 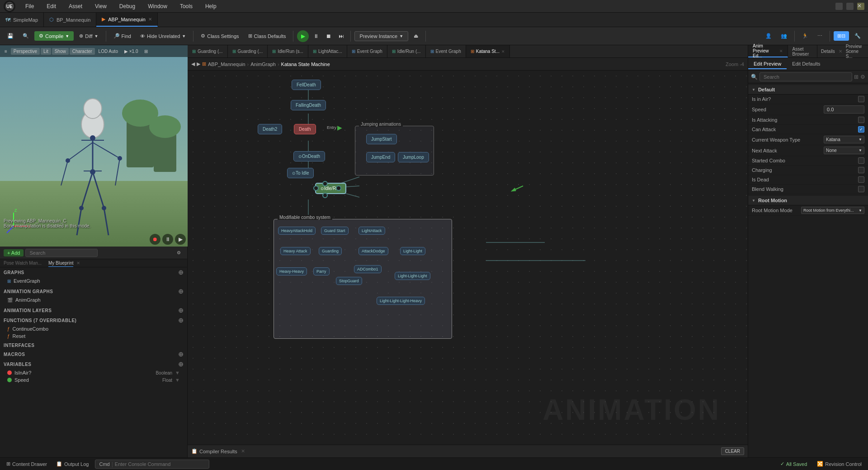 What do you see at coordinates (94, 354) in the screenshot?
I see `bp-macros-header: MACROS ⊕` at bounding box center [94, 354].